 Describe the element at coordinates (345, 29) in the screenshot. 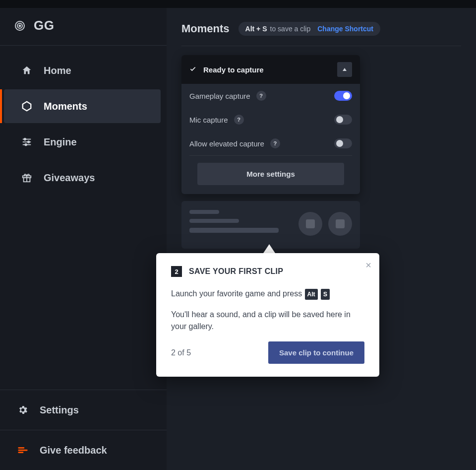

I see `change-shortcut-link: Change Shortcut` at that location.